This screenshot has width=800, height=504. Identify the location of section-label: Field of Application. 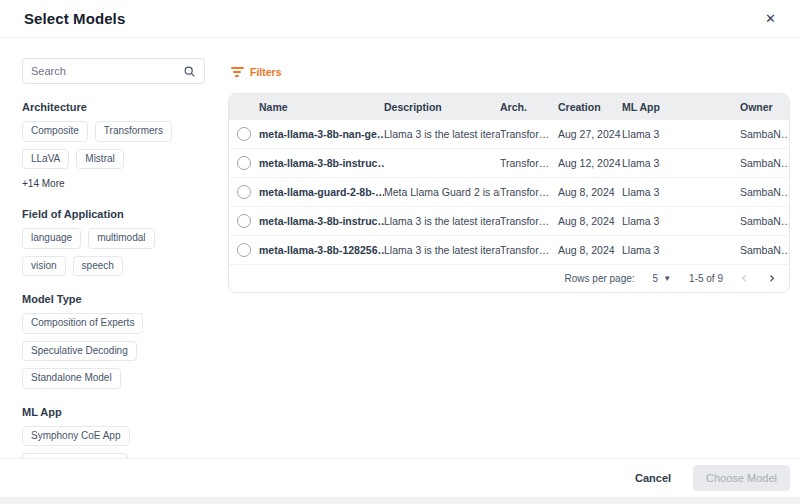
(114, 214).